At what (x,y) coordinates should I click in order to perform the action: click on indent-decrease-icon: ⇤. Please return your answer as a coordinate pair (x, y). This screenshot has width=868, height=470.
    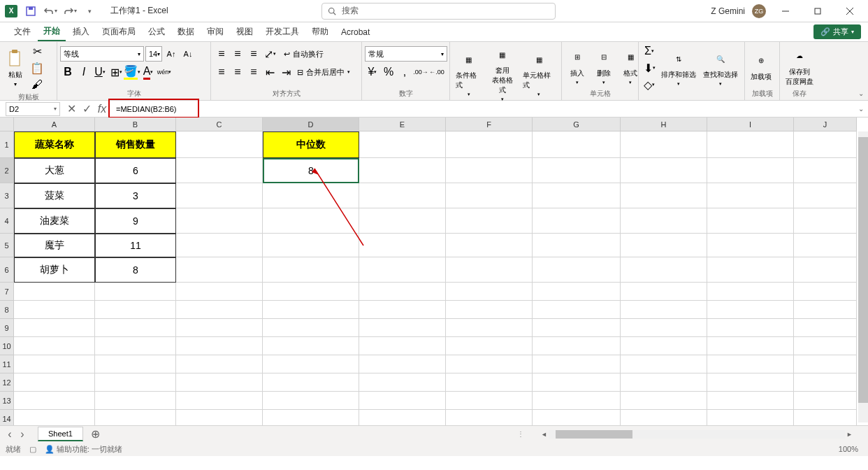
    Looking at the image, I should click on (270, 72).